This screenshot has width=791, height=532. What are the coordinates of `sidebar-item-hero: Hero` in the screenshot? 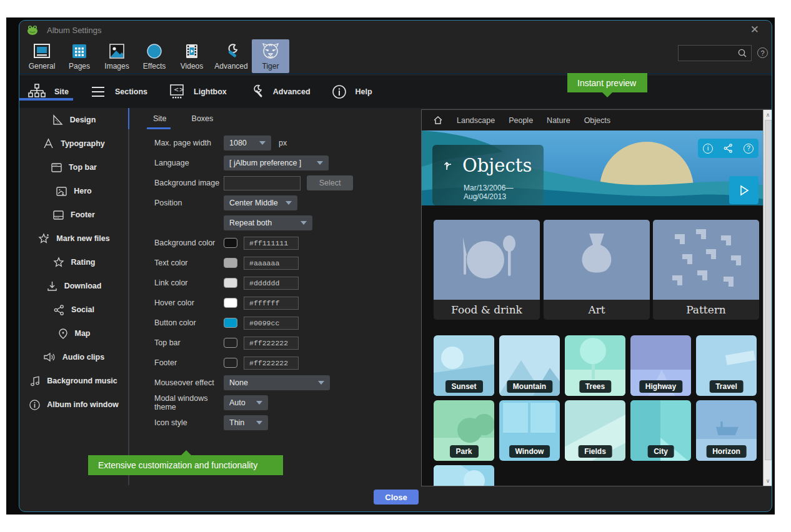 It's located at (74, 191).